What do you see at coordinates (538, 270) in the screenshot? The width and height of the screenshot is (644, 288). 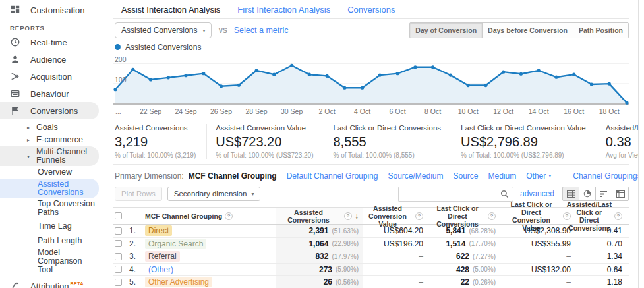 I see `last-click-conversion-value-cell: US$132.00` at bounding box center [538, 270].